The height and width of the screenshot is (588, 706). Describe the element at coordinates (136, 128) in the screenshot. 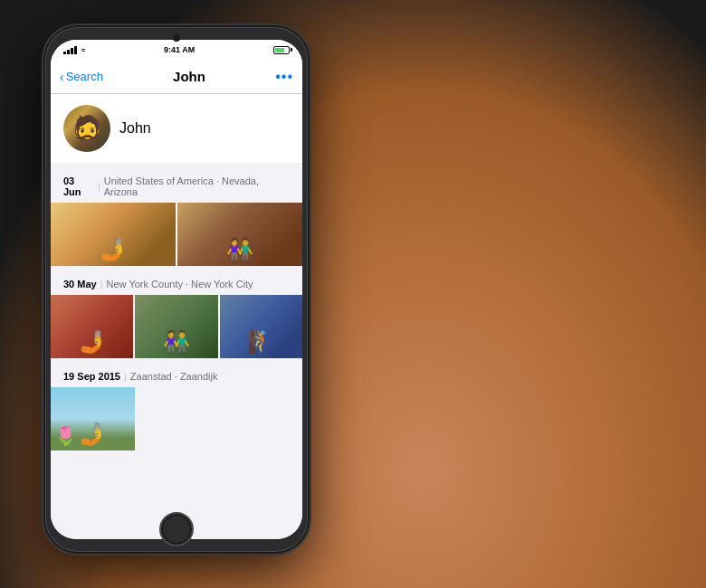

I see `profile-name: John` at that location.